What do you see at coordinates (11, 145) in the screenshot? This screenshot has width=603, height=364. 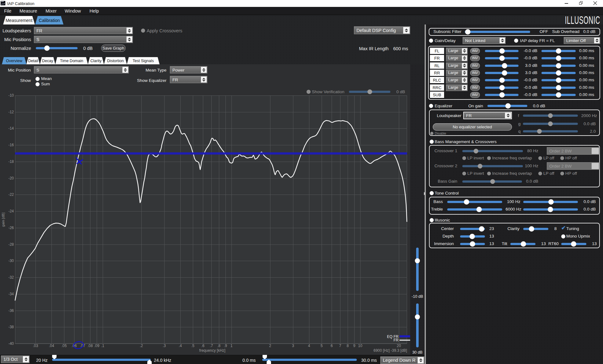 I see `svg-text: -16` at bounding box center [11, 145].